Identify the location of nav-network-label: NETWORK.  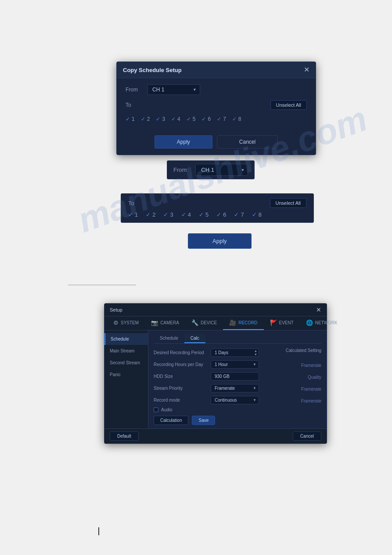
(327, 323).